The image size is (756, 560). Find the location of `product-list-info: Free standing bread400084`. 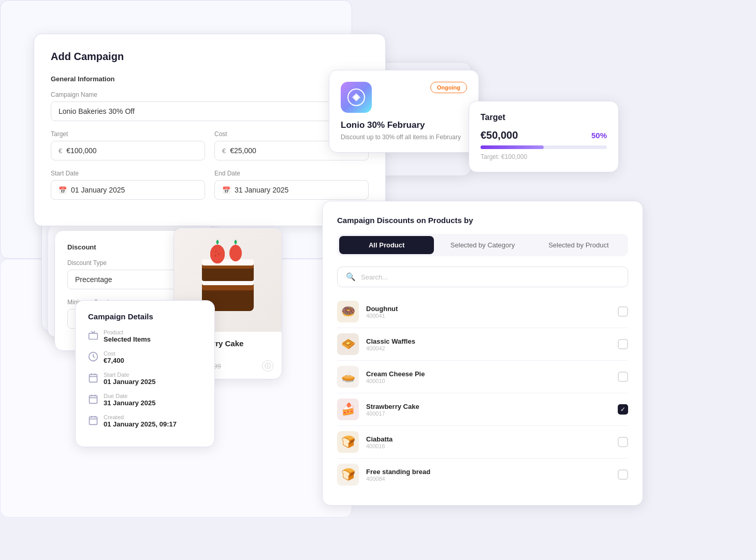

product-list-info: Free standing bread400084 is located at coordinates (488, 475).